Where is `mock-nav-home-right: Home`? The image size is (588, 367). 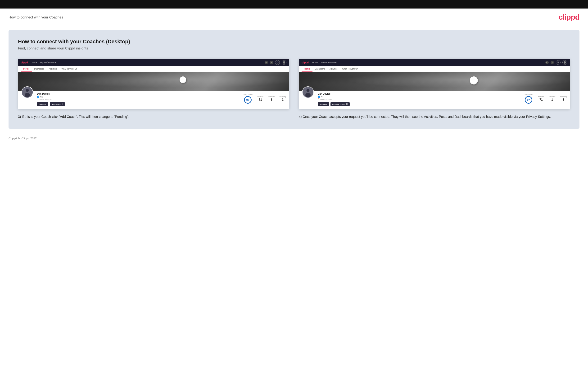
mock-nav-home-right: Home is located at coordinates (315, 62).